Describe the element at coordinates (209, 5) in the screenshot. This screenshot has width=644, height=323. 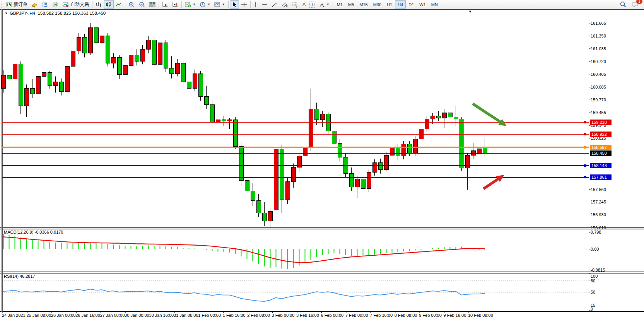
I see `periods-caret-icon: ▼` at that location.